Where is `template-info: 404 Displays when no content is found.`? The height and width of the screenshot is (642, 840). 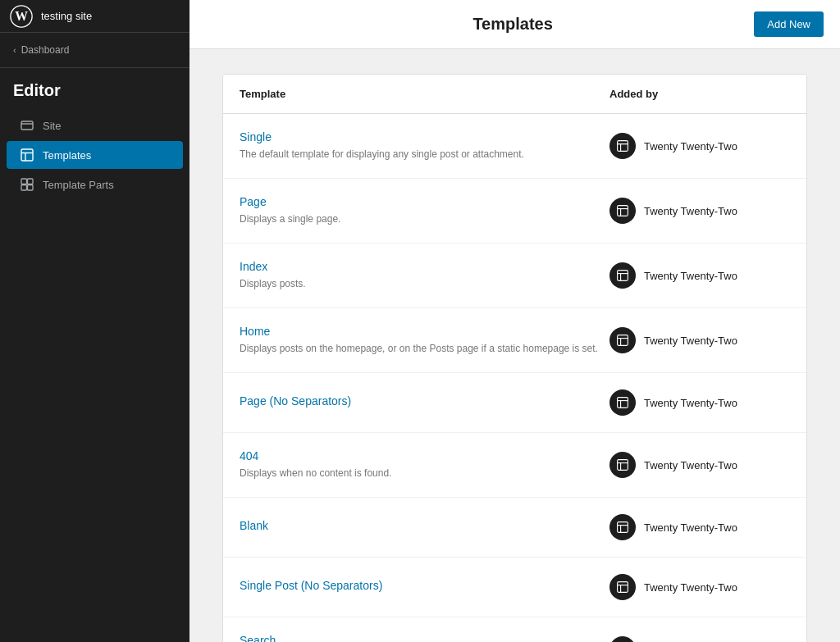
template-info: 404 Displays when no content is found. is located at coordinates (425, 465).